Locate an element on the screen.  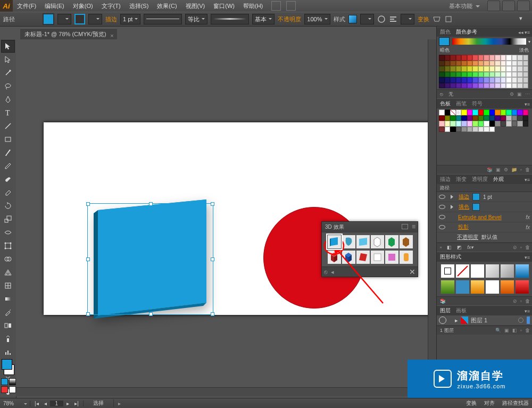
tab-swatches: 色板 is located at coordinates (445, 104).